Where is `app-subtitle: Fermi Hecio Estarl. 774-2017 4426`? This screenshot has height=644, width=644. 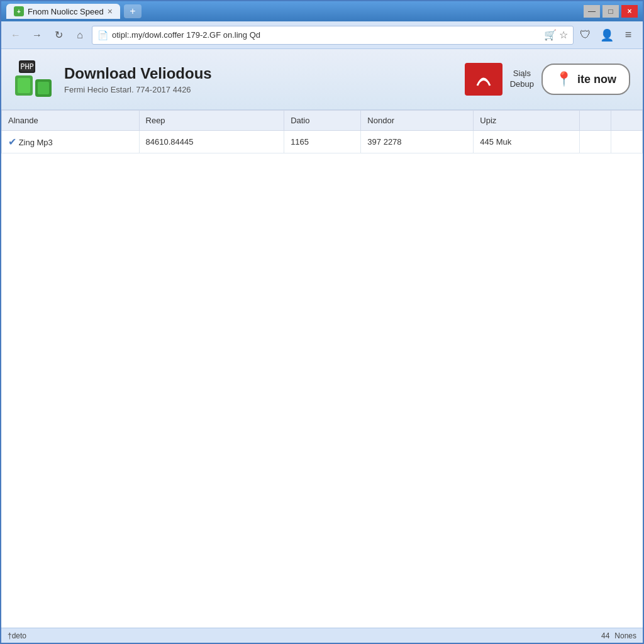
app-subtitle: Fermi Hecio Estarl. 774-2017 4426 is located at coordinates (259, 89).